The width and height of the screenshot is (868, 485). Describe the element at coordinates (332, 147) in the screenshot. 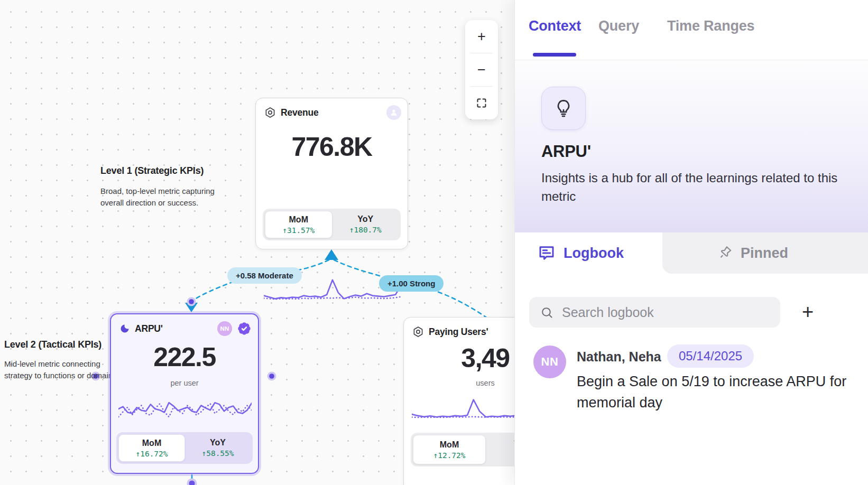

I see `metric-value: 776.8K` at that location.